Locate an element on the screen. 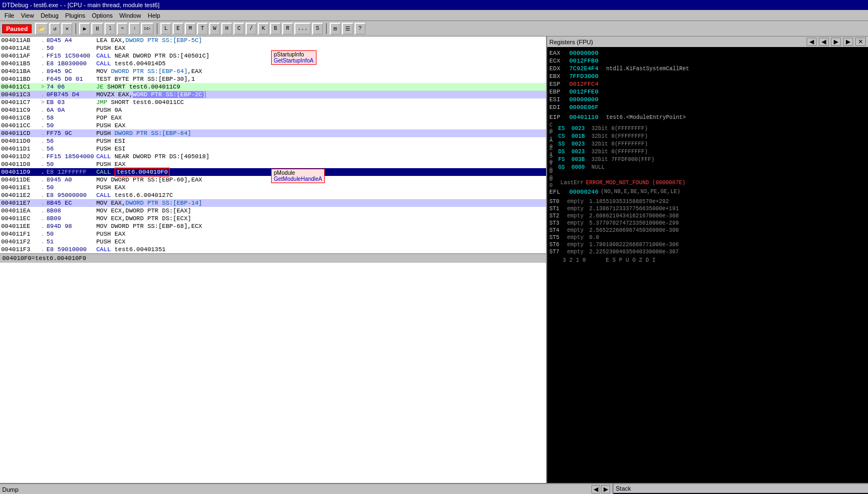  btn-L: L is located at coordinates (166, 29).